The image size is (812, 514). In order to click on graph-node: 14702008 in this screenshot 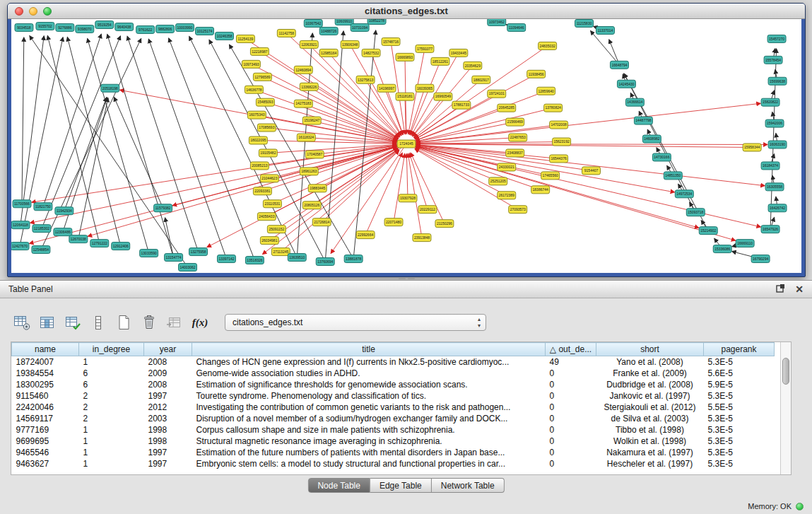, I will do `click(559, 124)`.